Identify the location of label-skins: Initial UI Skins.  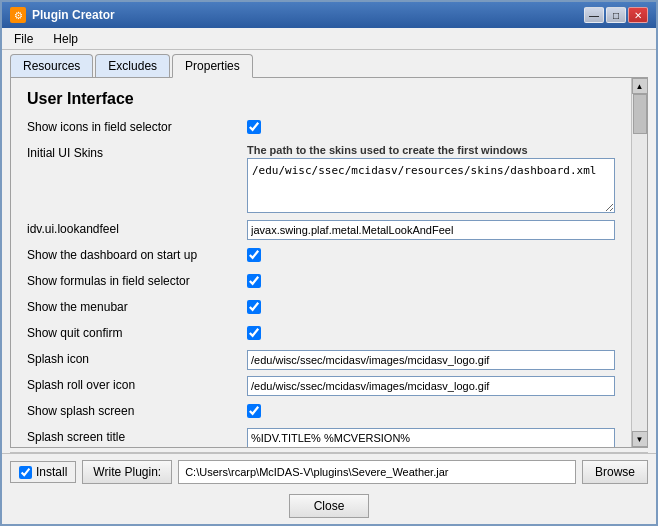
(137, 152).